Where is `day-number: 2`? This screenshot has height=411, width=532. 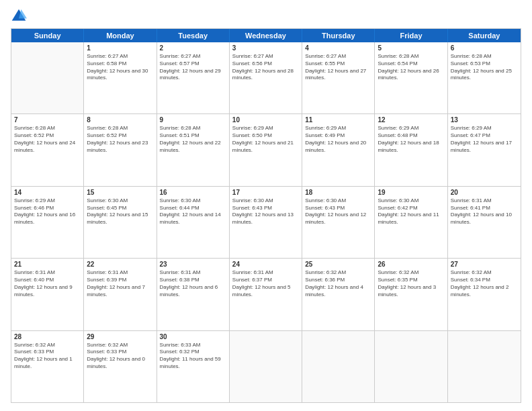 day-number: 2 is located at coordinates (193, 48).